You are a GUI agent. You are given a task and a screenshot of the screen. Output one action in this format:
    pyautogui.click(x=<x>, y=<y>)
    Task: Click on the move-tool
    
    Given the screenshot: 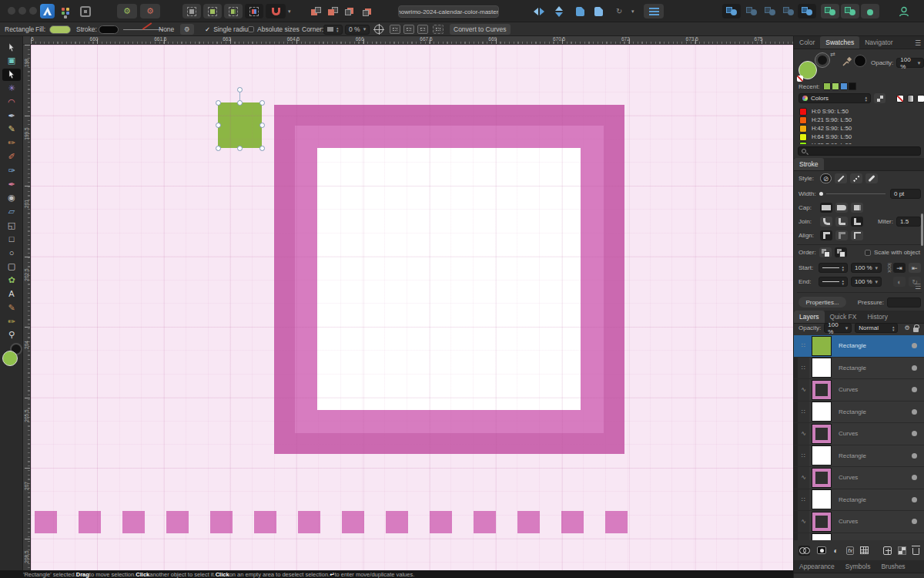 What is the action you would take?
    pyautogui.click(x=12, y=47)
    